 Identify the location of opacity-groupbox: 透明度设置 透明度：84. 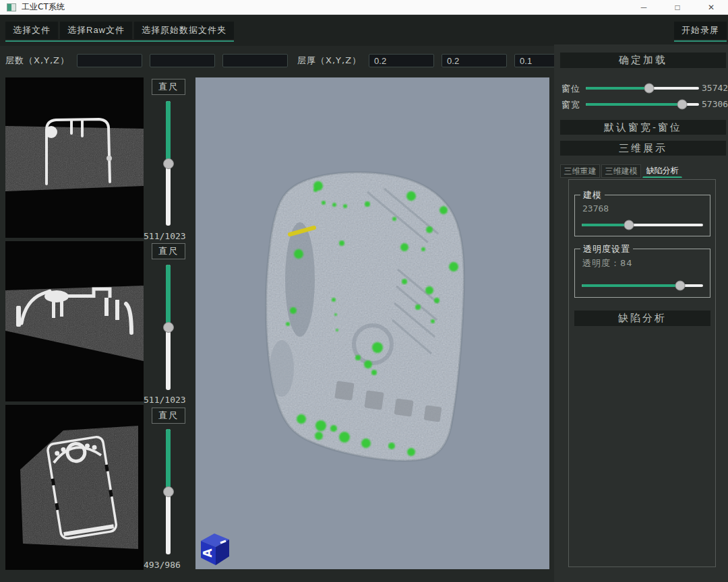
(642, 273).